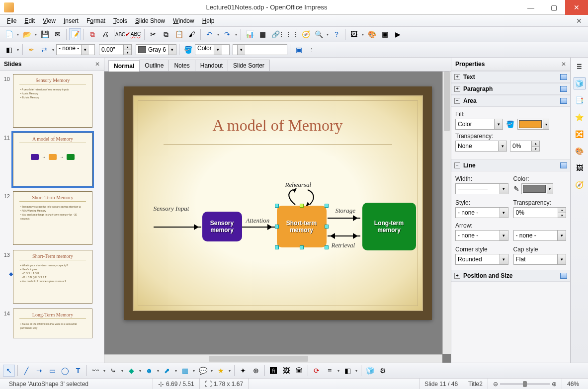 The image size is (588, 389). I want to click on slide-thumb: 10 Sensory Memory • A very brief retenti…, so click(52, 101).